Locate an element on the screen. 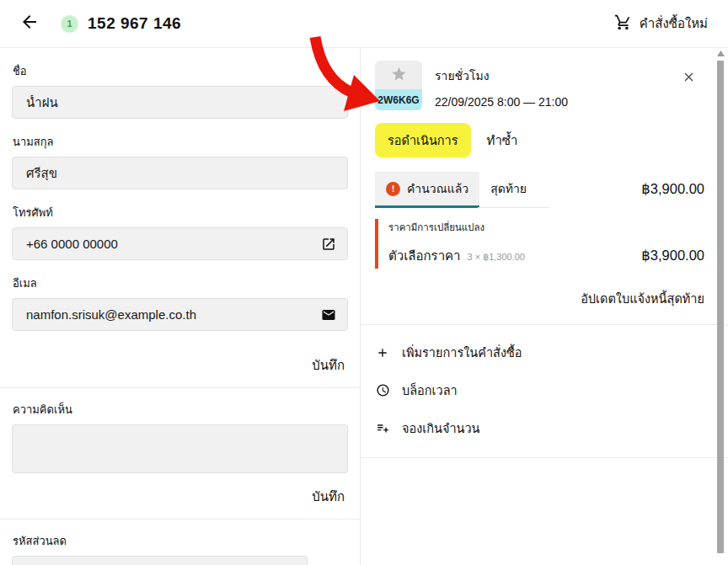  line-item-name: ตัวเลือกราคา is located at coordinates (425, 256).